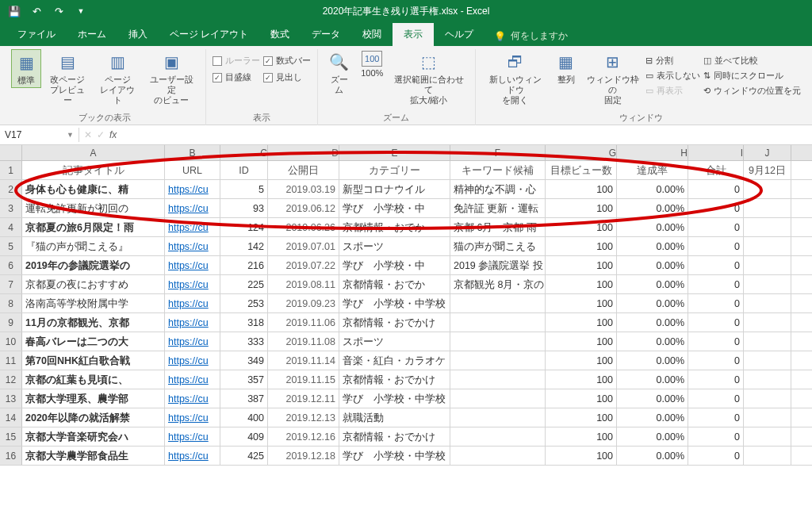 This screenshot has width=812, height=506. Describe the element at coordinates (653, 170) in the screenshot. I see `cell-header: 達成率` at that location.